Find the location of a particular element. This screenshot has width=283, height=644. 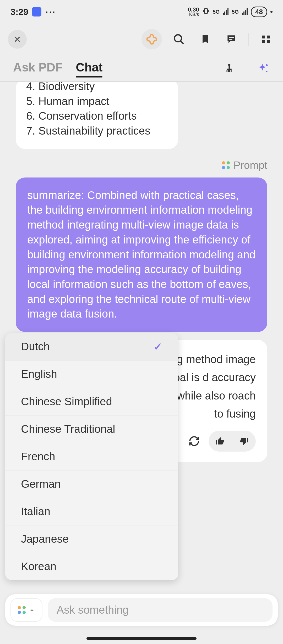

vibrate-icon is located at coordinates (206, 12).